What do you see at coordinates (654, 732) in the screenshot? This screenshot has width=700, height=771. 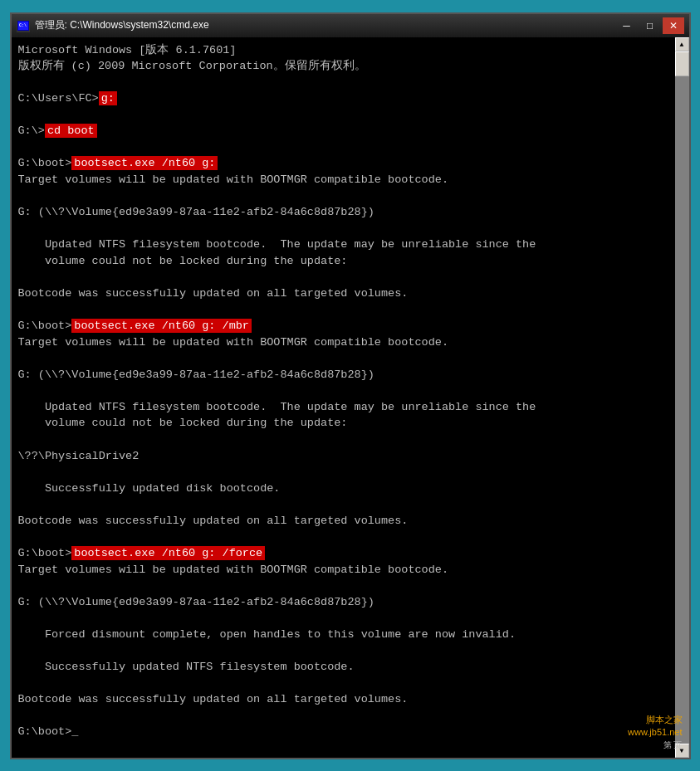 I see `watermark: 脚本之家 www.jb51.net 第 页` at bounding box center [654, 732].